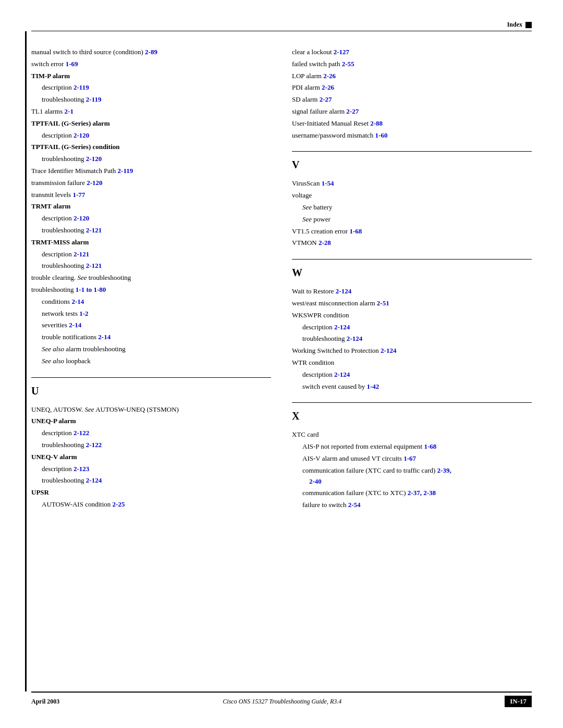  I want to click on list-item: description 2-123, so click(151, 469).